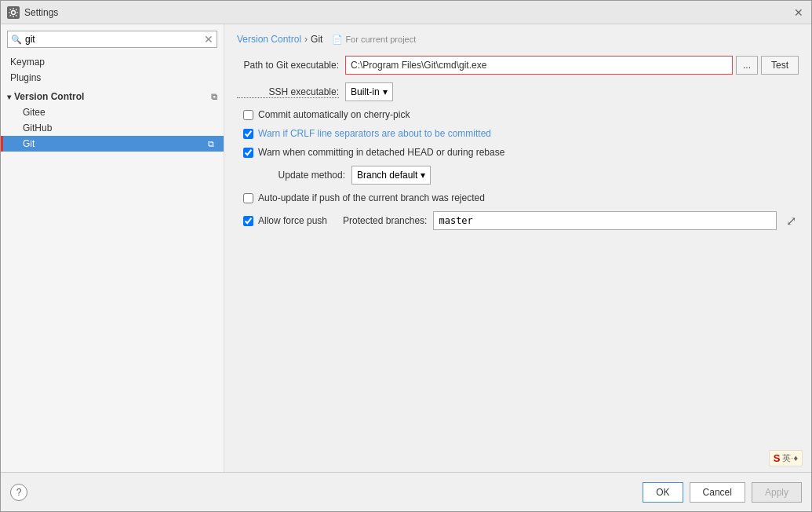 The height and width of the screenshot is (512, 812). I want to click on dropdown-chevron-icon: ▾, so click(385, 92).